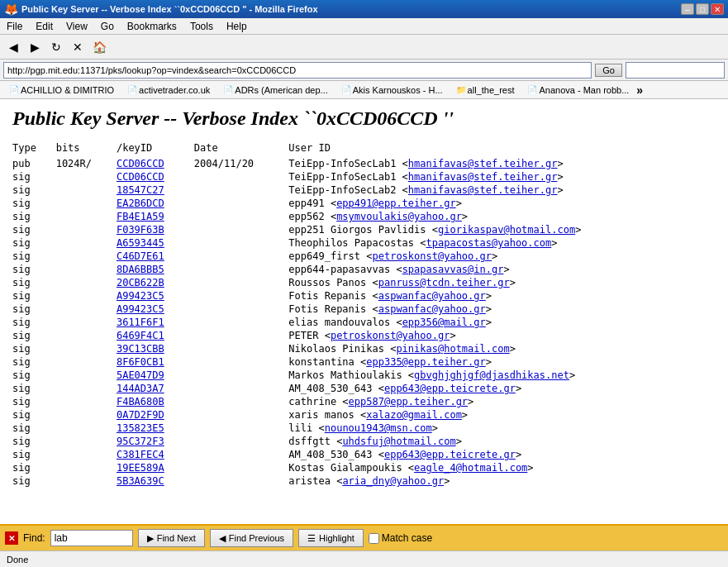 The width and height of the screenshot is (728, 567). I want to click on findbar-close-button: ✕, so click(12, 538).